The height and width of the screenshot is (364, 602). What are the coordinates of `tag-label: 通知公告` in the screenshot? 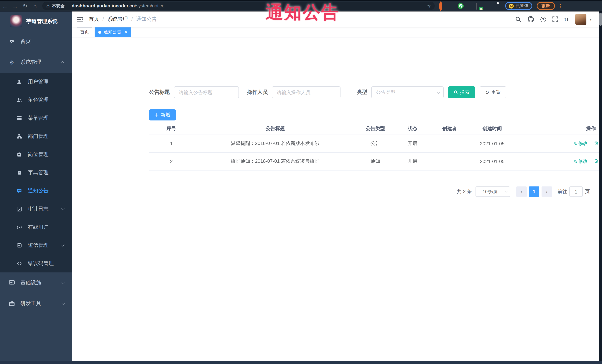 It's located at (112, 32).